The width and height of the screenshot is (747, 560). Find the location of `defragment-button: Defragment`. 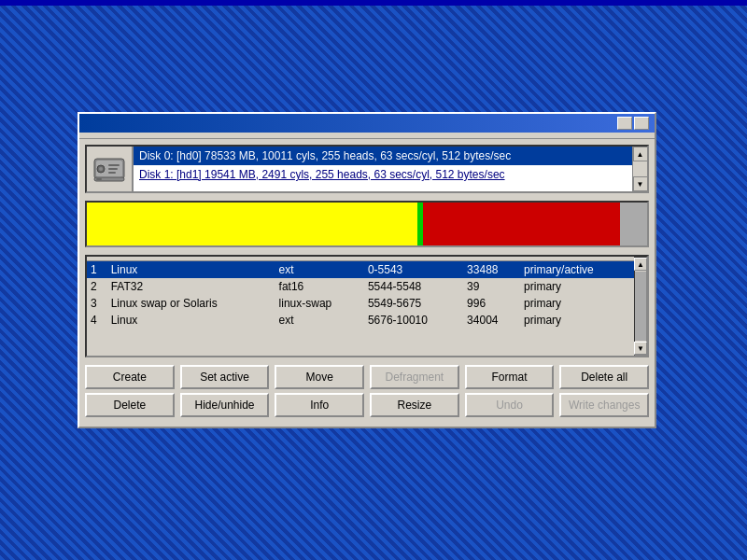

defragment-button: Defragment is located at coordinates (415, 377).